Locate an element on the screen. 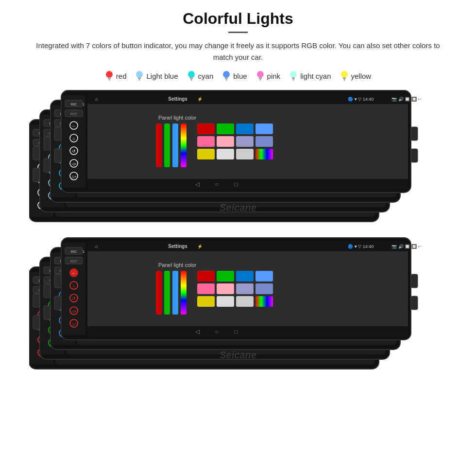  color-label-yellow-text: yellow is located at coordinates (361, 76).